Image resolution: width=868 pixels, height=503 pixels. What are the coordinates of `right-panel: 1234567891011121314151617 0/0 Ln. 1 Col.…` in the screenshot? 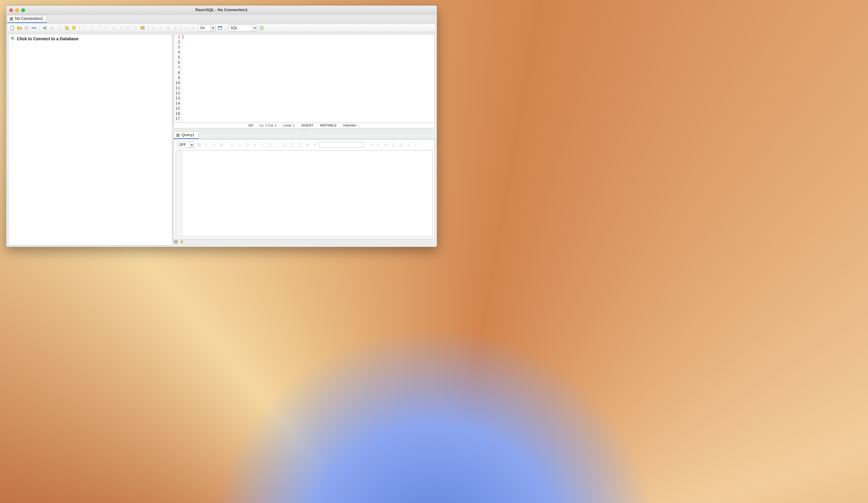 It's located at (304, 140).